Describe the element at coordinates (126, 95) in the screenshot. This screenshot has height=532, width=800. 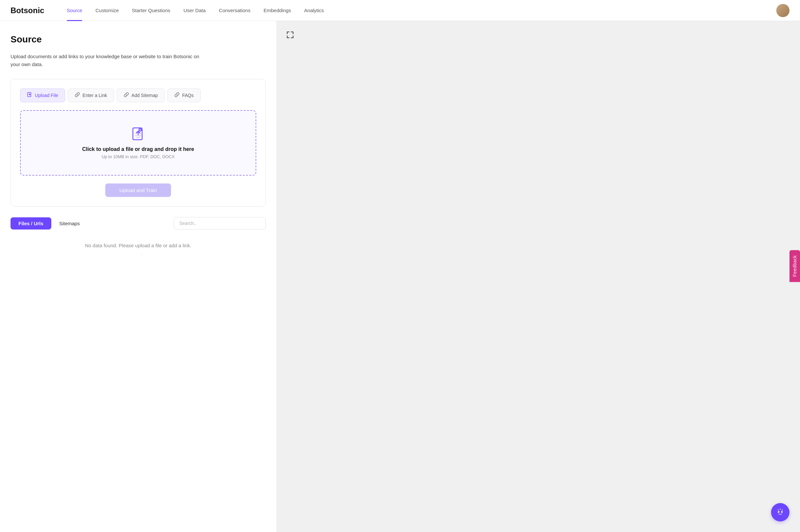
I see `sitemap-icon` at that location.